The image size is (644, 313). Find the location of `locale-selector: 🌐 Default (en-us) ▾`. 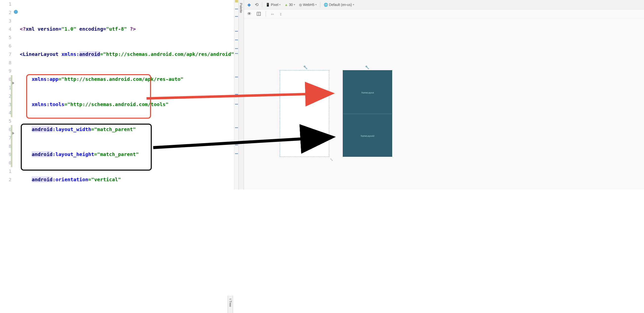

locale-selector: 🌐 Default (en-us) ▾ is located at coordinates (339, 5).